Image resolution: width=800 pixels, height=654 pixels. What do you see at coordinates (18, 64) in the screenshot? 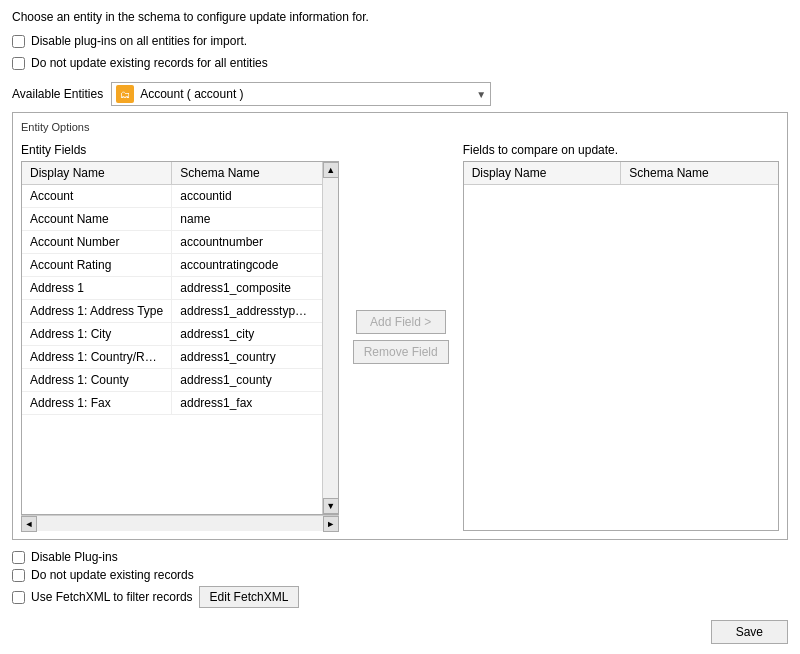
I see `no-update-global-checkbox` at bounding box center [18, 64].